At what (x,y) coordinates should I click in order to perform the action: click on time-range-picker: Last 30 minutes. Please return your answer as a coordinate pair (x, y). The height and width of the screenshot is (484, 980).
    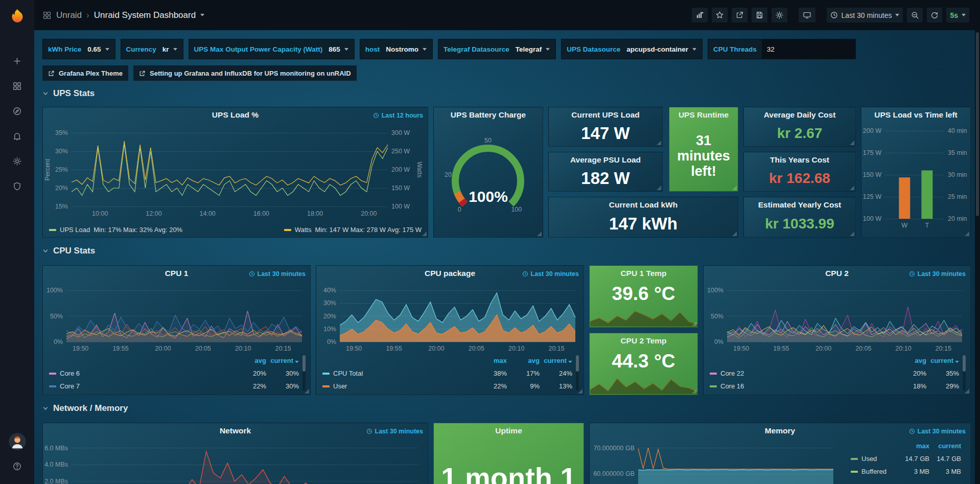
    Looking at the image, I should click on (865, 15).